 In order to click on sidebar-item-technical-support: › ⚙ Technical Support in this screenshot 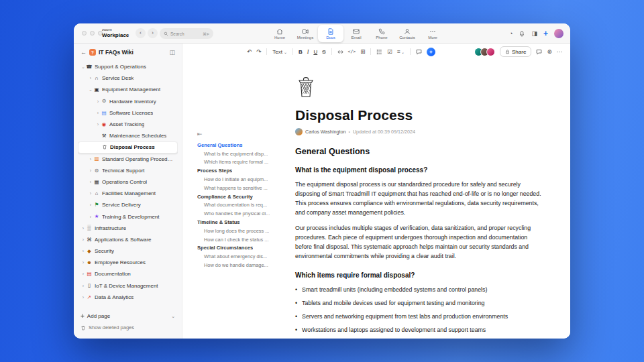, I will do `click(127, 170)`.